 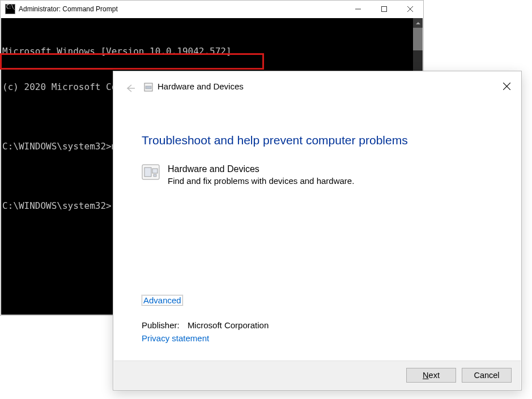 What do you see at coordinates (148, 87) in the screenshot?
I see `troubleshooter-icon` at bounding box center [148, 87].